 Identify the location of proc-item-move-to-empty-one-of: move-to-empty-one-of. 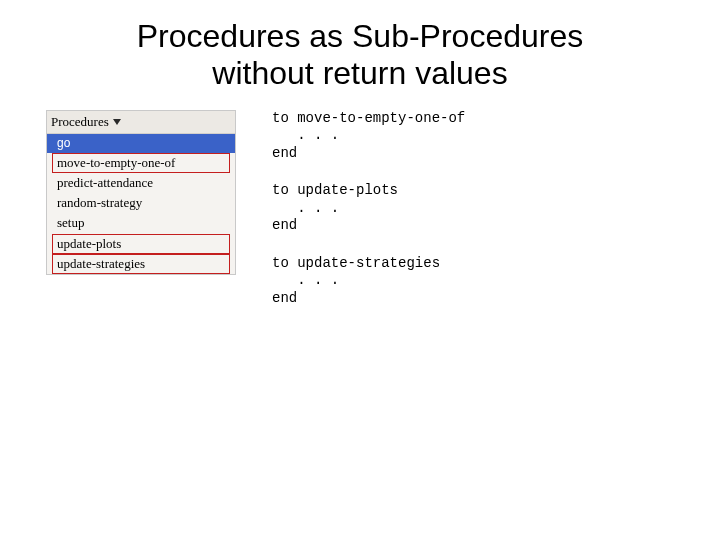
(141, 163).